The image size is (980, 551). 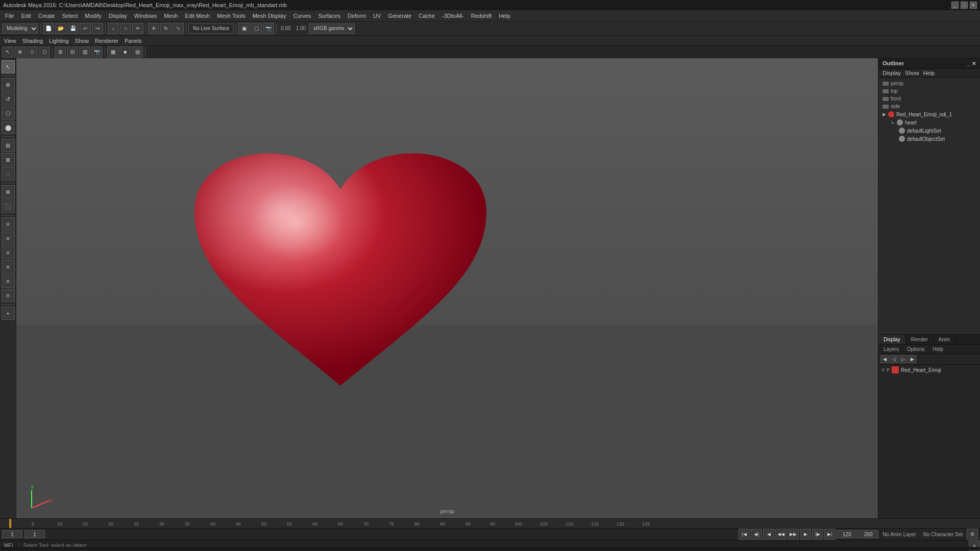 I want to click on vp-wire-btn: ▦, so click(x=113, y=52).